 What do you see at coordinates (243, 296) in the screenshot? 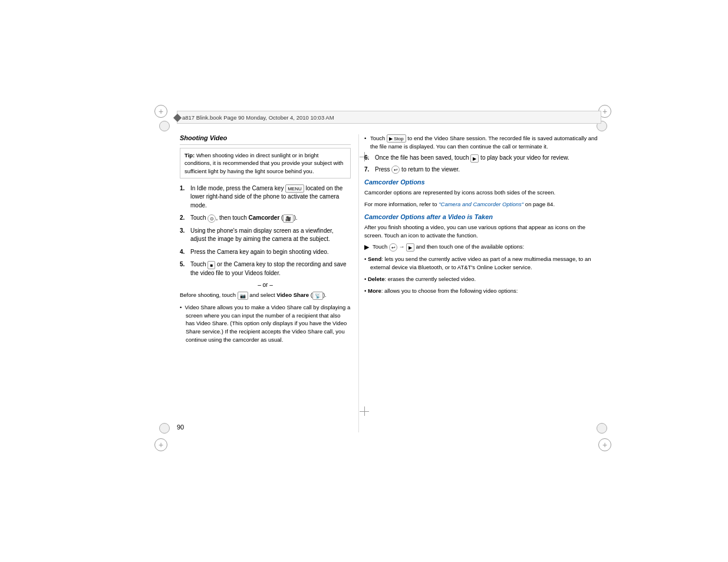
I see `before-shoot-icon: 📷` at bounding box center [243, 296].